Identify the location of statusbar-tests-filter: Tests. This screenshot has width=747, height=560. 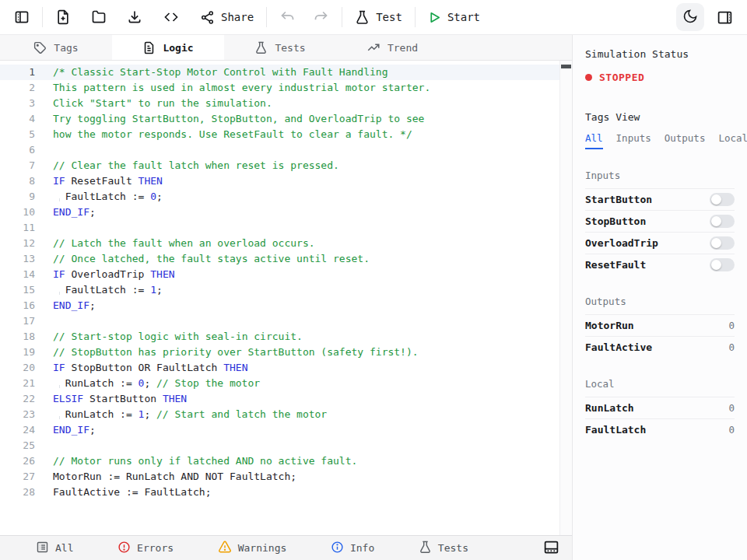
(444, 548).